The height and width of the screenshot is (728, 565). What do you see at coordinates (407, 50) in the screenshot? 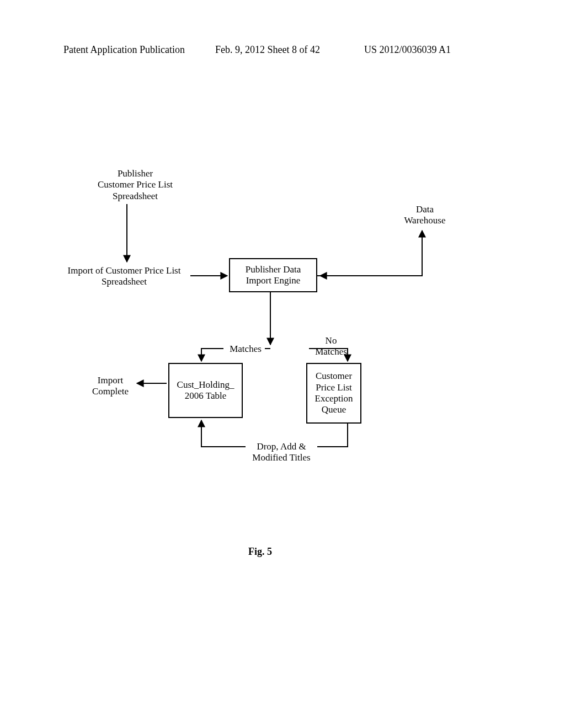
I see `header-right: US 2012/0036039 A1` at bounding box center [407, 50].